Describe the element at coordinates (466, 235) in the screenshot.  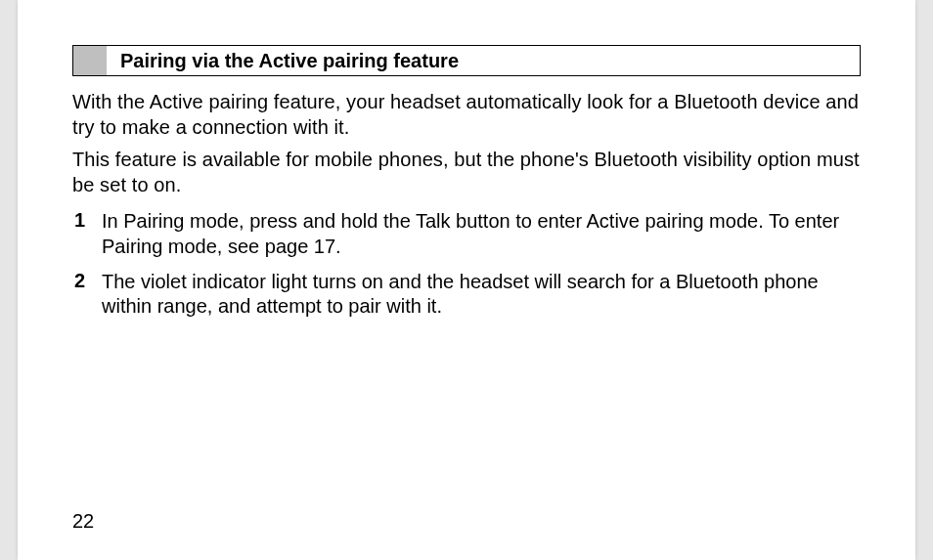
I see `step-item: 1 In Pairing mode, press and hold the Ta…` at that location.